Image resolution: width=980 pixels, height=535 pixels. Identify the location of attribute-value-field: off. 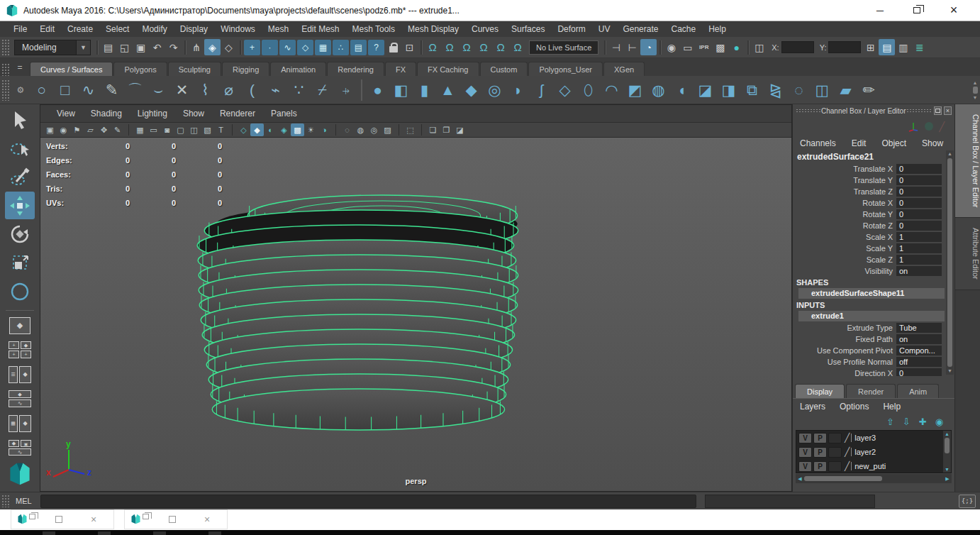
(919, 362).